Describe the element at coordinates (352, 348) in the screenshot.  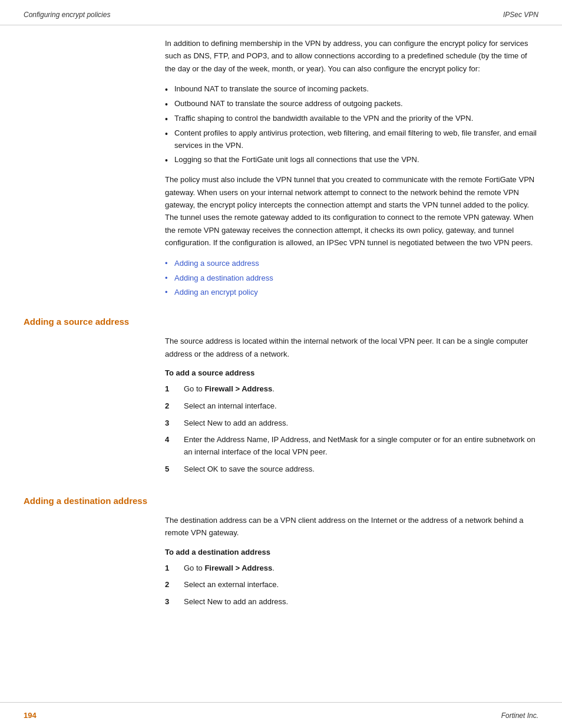
I see `section-1-intro: The source address is located within the…` at that location.